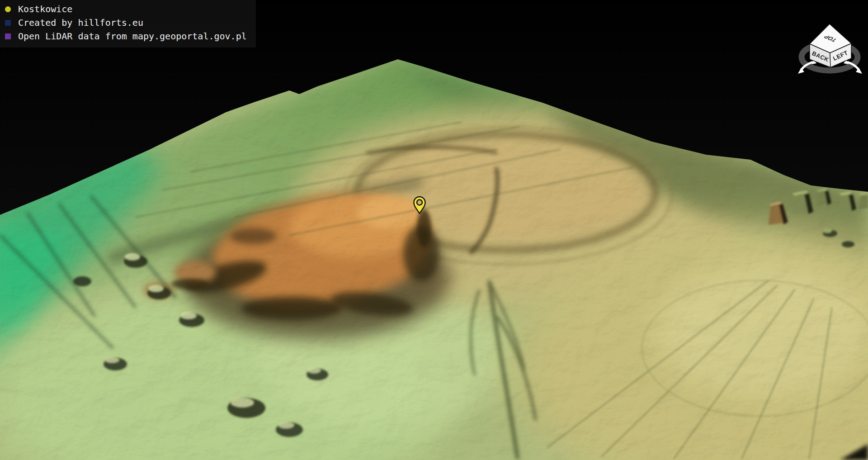 The image size is (868, 460). What do you see at coordinates (126, 36) in the screenshot?
I see `legend-item-source: Open LiDAR data from mapy.geoportal.gov.…` at bounding box center [126, 36].